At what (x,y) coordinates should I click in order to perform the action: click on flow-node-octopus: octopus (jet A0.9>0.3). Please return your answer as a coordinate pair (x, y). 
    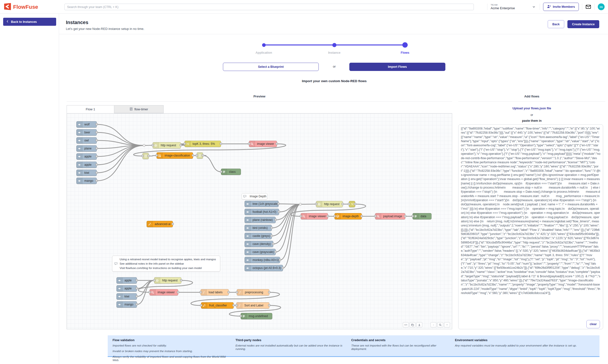
    Looking at the image, I should click on (264, 268).